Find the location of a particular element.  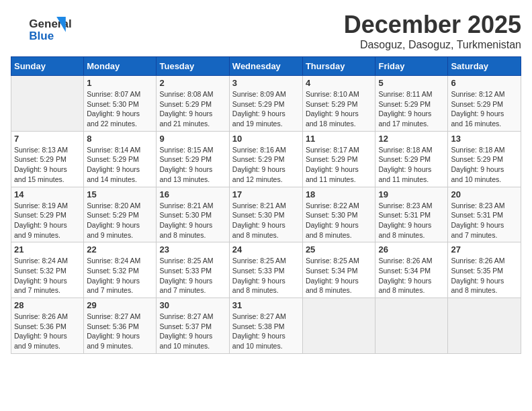

day-number: 7 is located at coordinates (47, 138).